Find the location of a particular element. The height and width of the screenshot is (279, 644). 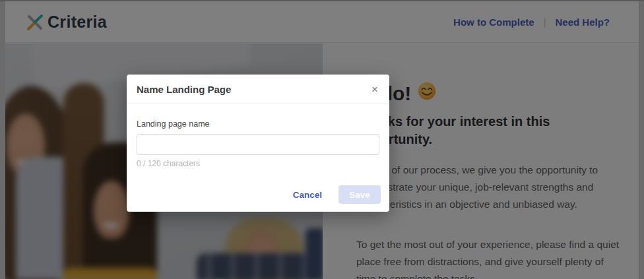

modal-title: Name Landing Page is located at coordinates (183, 90).